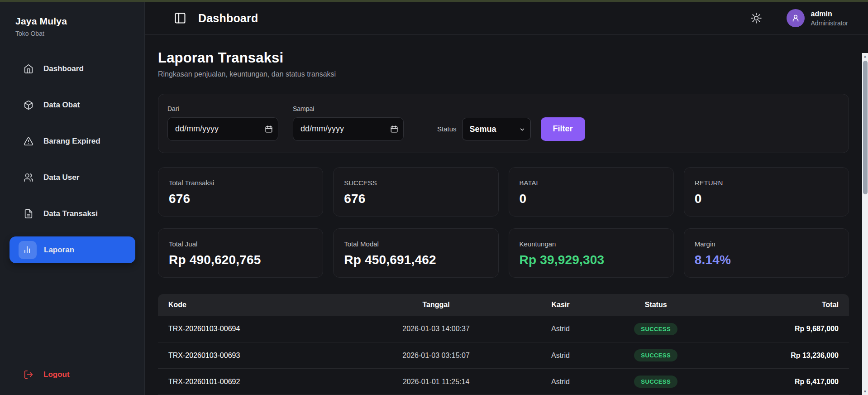 The height and width of the screenshot is (395, 868). Describe the element at coordinates (258, 356) in the screenshot. I see `cell-kode: TRX-20260103-00693` at that location.